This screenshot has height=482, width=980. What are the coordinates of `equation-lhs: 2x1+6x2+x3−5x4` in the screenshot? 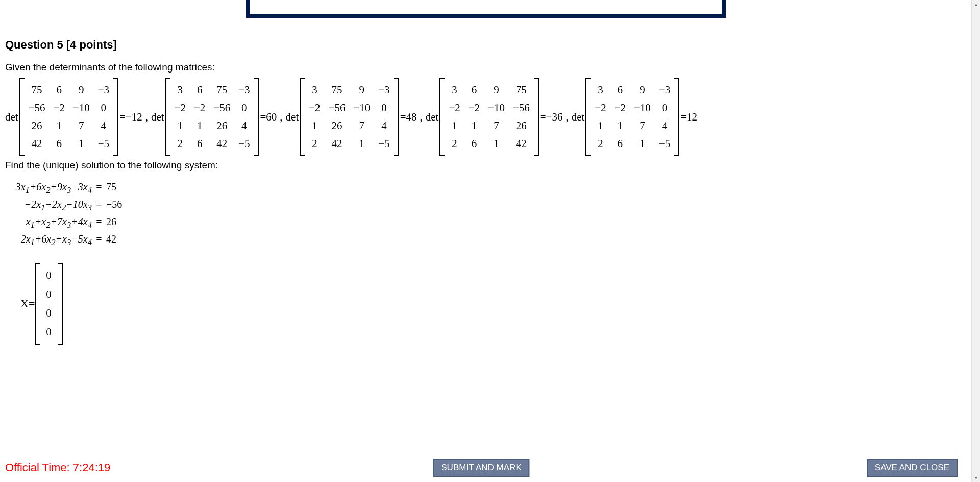 It's located at (52, 240).